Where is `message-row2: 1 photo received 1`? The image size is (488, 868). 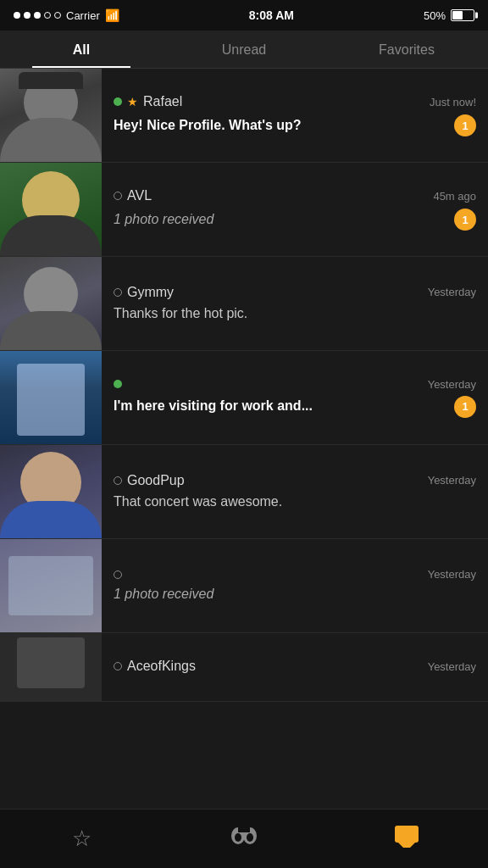 message-row2: 1 photo received 1 is located at coordinates (295, 220).